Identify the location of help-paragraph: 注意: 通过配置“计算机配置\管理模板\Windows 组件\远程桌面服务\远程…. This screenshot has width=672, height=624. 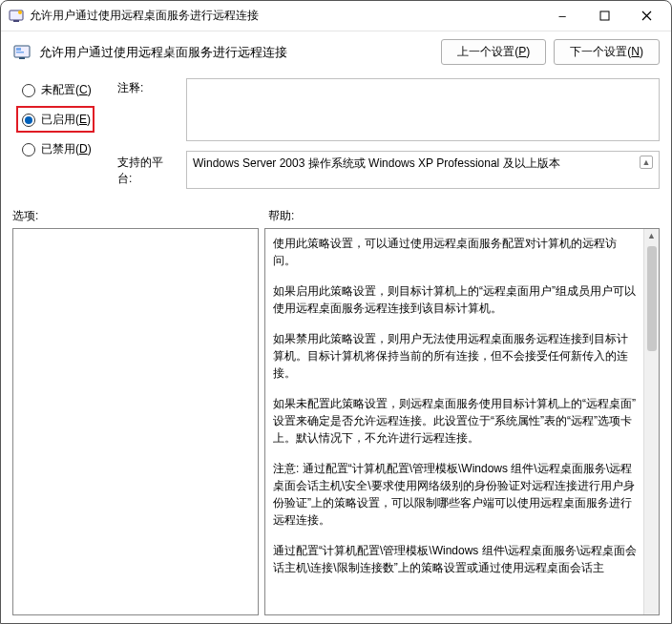
(455, 494).